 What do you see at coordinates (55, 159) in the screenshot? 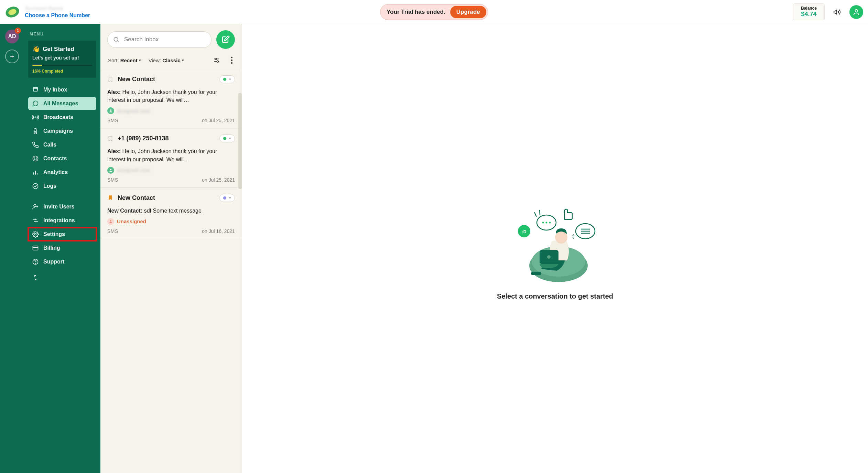
I see `sidebar-item-label: Contacts` at bounding box center [55, 159].